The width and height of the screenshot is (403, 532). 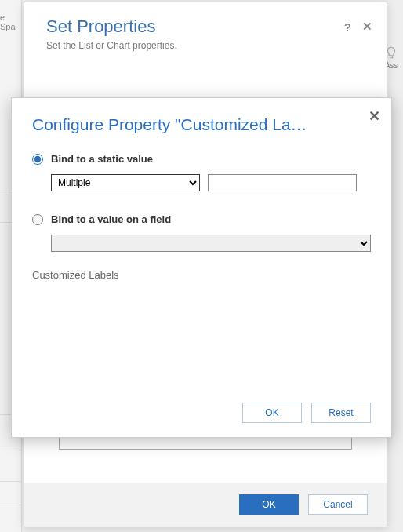 What do you see at coordinates (269, 505) in the screenshot?
I see `outer-ok-button: OK` at bounding box center [269, 505].